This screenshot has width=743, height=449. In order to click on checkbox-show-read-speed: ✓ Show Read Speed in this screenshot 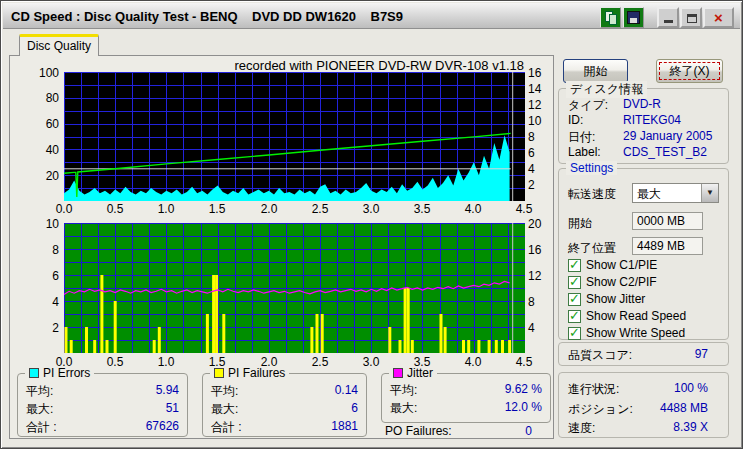, I will do `click(627, 316)`.